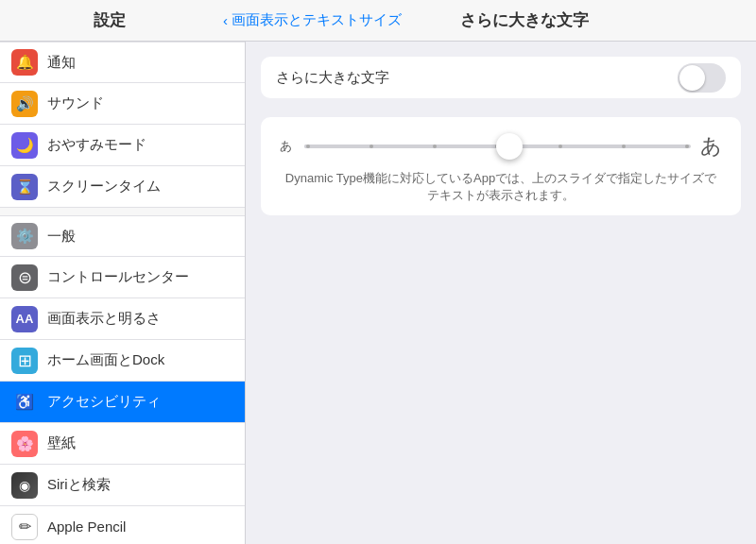 Image resolution: width=756 pixels, height=544 pixels. What do you see at coordinates (501, 187) in the screenshot?
I see `slider-description: Dynamic Type機能に対応しているAppでは、上のスライダで指定したサイ…` at bounding box center [501, 187].